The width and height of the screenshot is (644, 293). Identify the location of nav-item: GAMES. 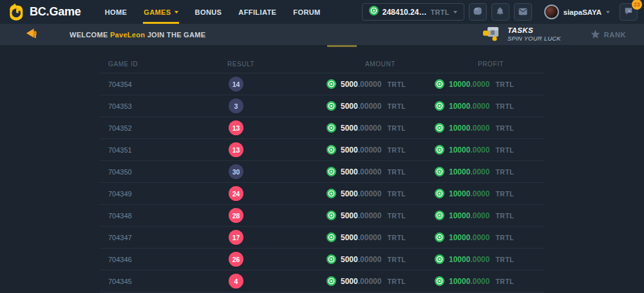
(161, 12).